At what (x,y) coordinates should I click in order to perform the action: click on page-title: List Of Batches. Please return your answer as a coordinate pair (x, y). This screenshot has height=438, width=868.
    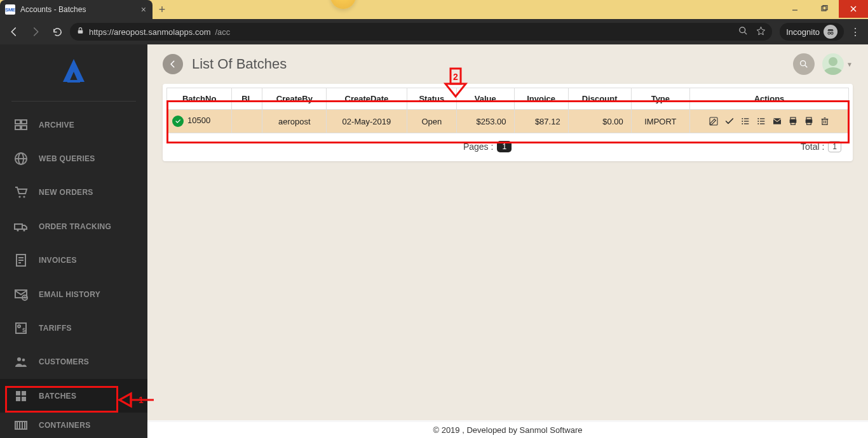
    Looking at the image, I should click on (239, 64).